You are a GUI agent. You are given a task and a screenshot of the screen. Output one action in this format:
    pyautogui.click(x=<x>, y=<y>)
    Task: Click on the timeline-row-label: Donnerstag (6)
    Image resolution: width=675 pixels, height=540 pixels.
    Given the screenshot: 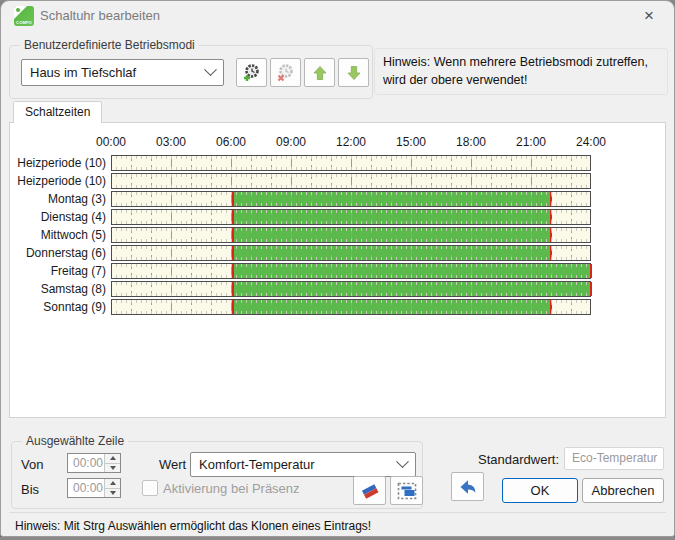 What is the action you would take?
    pyautogui.click(x=60, y=253)
    